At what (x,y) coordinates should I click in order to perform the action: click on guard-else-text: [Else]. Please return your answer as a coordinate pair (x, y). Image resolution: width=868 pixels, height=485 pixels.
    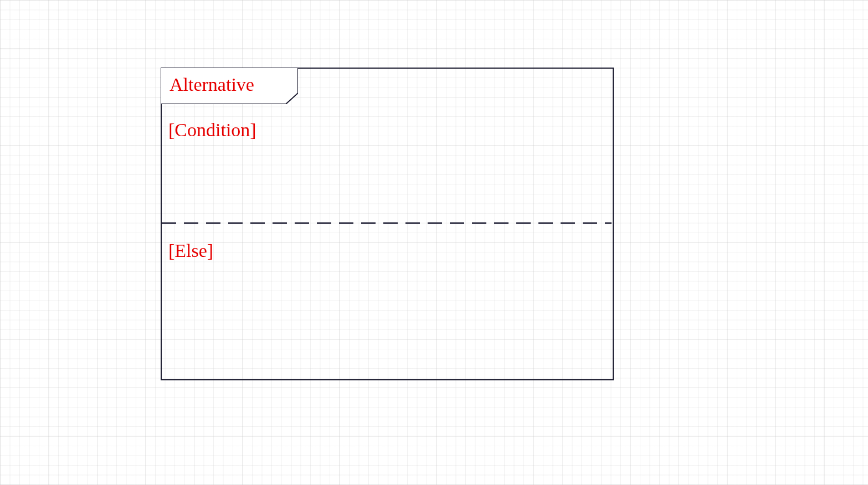
    Looking at the image, I should click on (191, 251).